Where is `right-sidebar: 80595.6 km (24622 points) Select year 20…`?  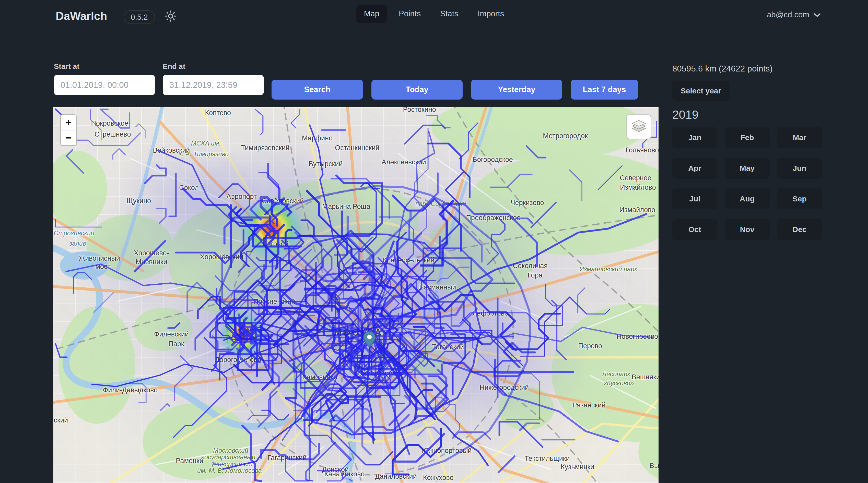
right-sidebar: 80595.6 km (24622 points) Select year 20… is located at coordinates (748, 158).